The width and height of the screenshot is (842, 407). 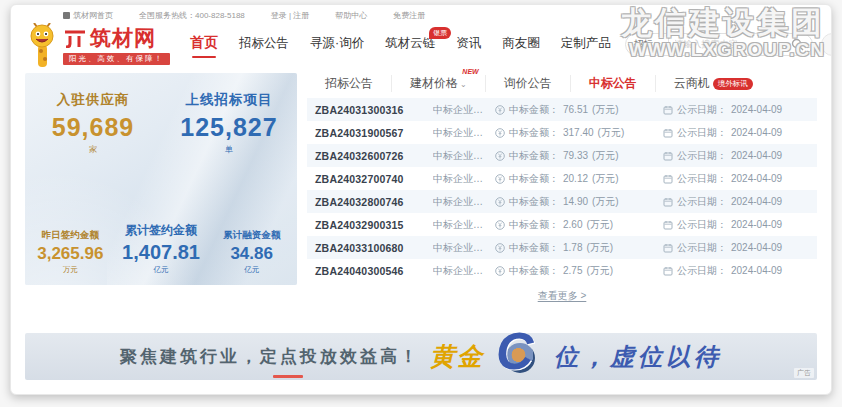 I want to click on topbar-link: 筑材网首页, so click(x=88, y=16).